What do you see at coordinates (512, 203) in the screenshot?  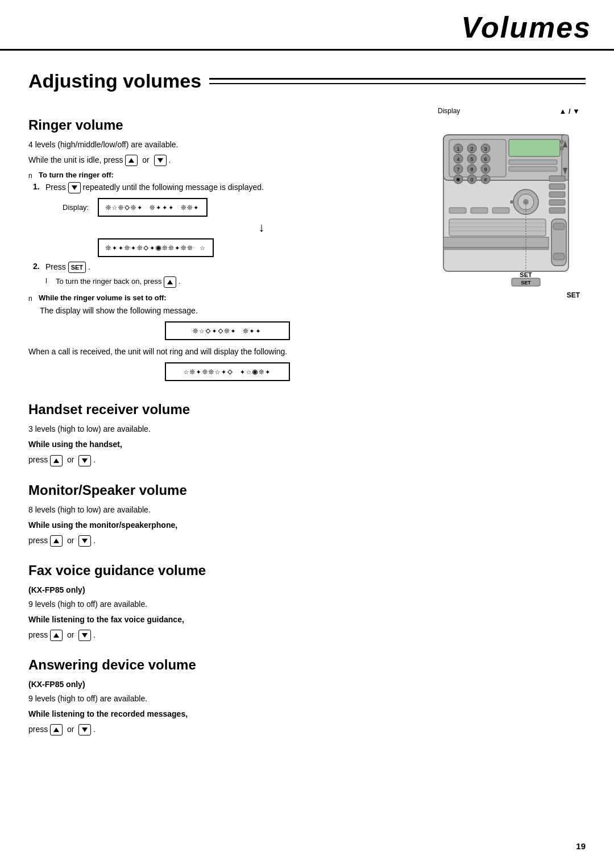 I see `fax-diagram: Display ▲ / ▼ 1 2 3 4 5` at bounding box center [512, 203].